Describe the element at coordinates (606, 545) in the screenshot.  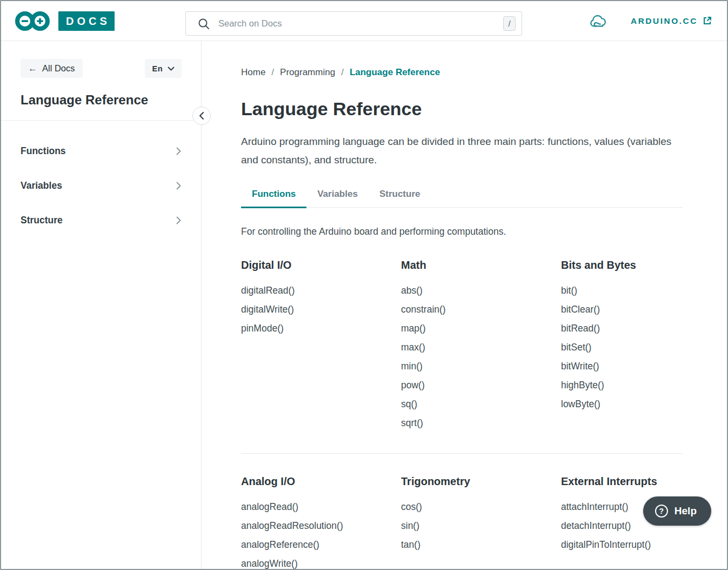
I see `function-link: digitalPinToInterrupt()` at that location.